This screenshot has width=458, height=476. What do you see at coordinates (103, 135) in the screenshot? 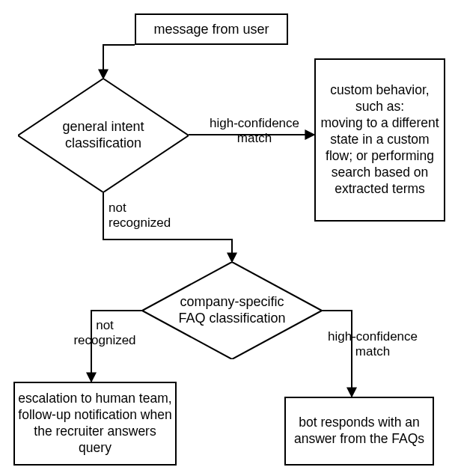
I see `node-intent: general intent classification` at bounding box center [103, 135].